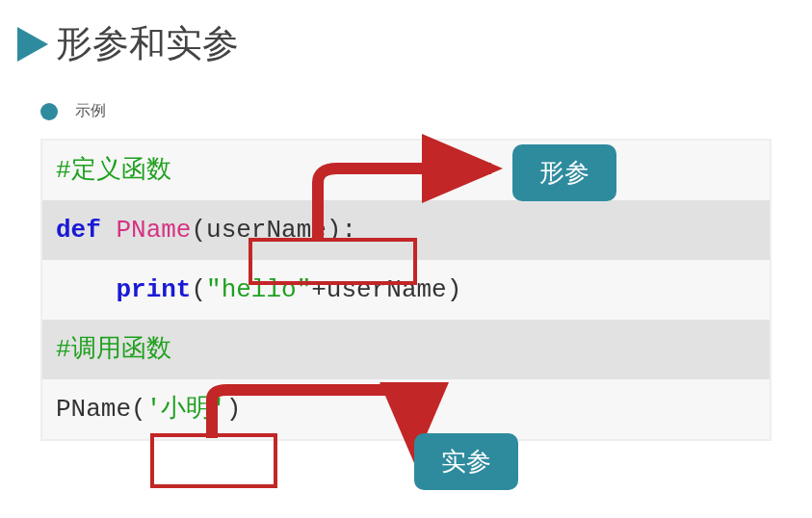  What do you see at coordinates (86, 290) in the screenshot?
I see `indent` at bounding box center [86, 290].